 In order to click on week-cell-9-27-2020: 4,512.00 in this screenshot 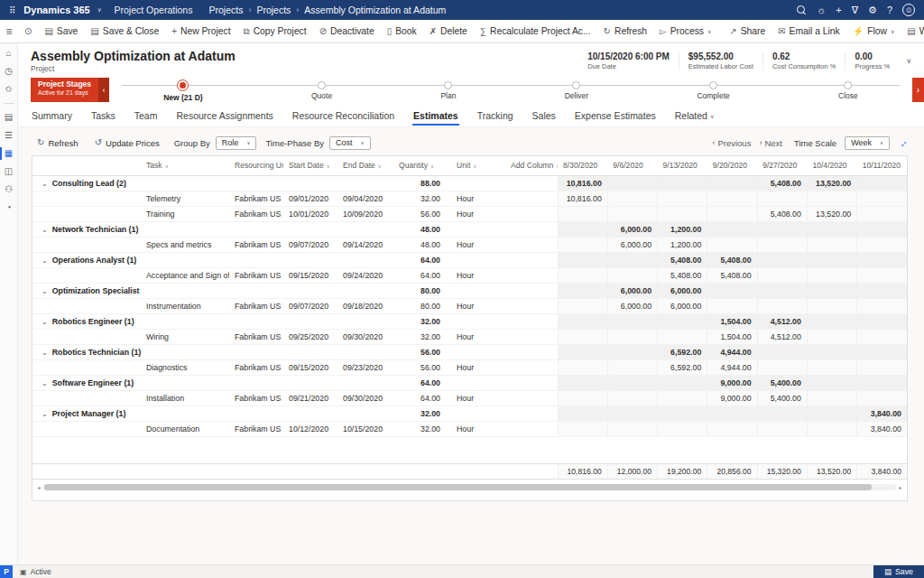, I will do `click(781, 336)`.